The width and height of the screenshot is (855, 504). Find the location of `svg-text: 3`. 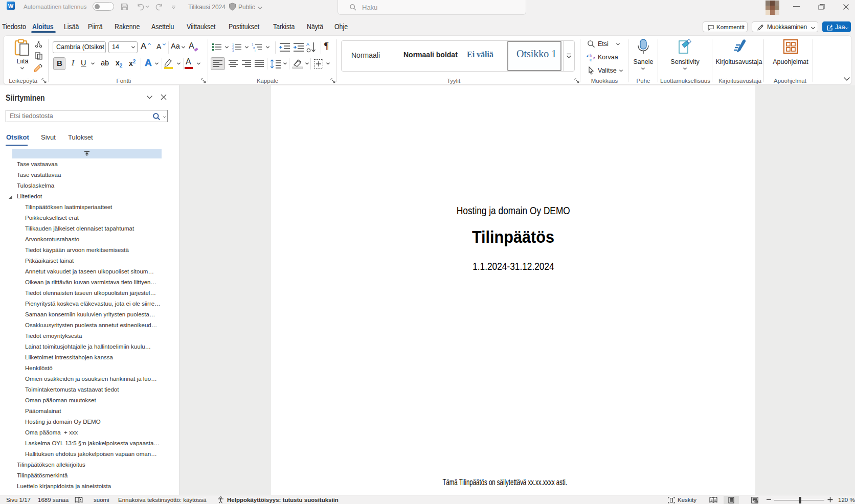

svg-text: 3 is located at coordinates (233, 51).